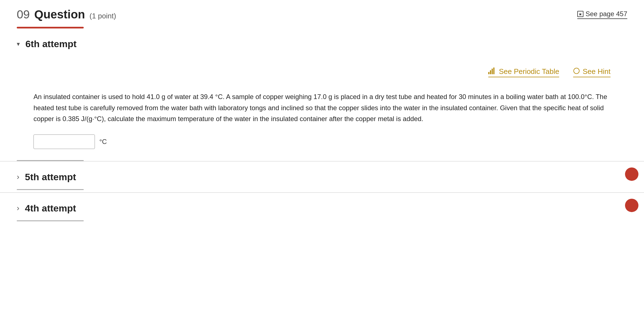  Describe the element at coordinates (597, 71) in the screenshot. I see `see-hint-label: See Hint` at that location.